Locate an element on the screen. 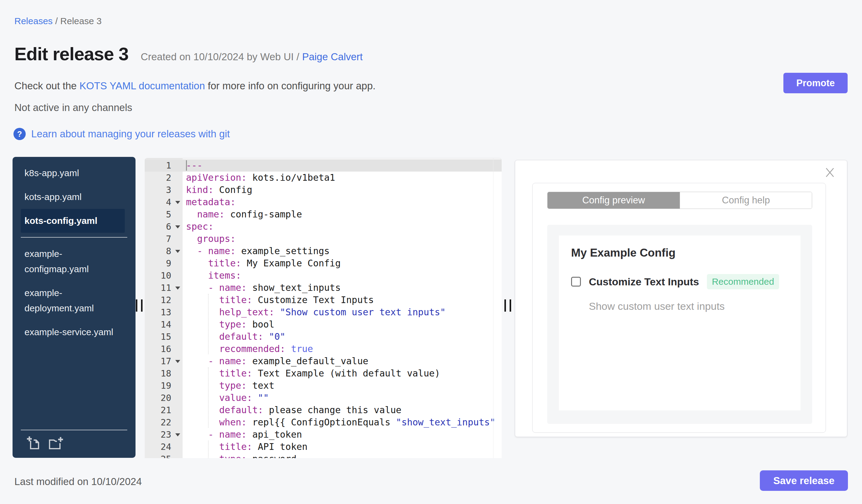 This screenshot has width=862, height=504. code-line: 3kind: Config is located at coordinates (323, 190).